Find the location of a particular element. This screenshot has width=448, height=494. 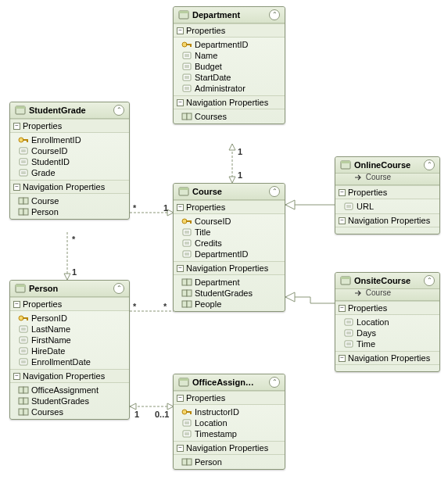

property-row: FirstName is located at coordinates (70, 340).